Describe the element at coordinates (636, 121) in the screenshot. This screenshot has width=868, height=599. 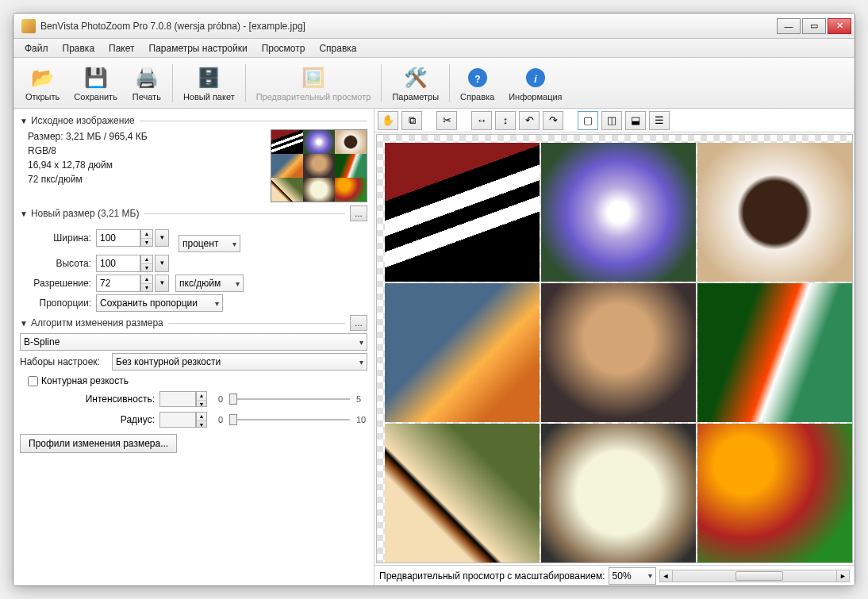
I see `view-split-h-button: ⬓` at that location.